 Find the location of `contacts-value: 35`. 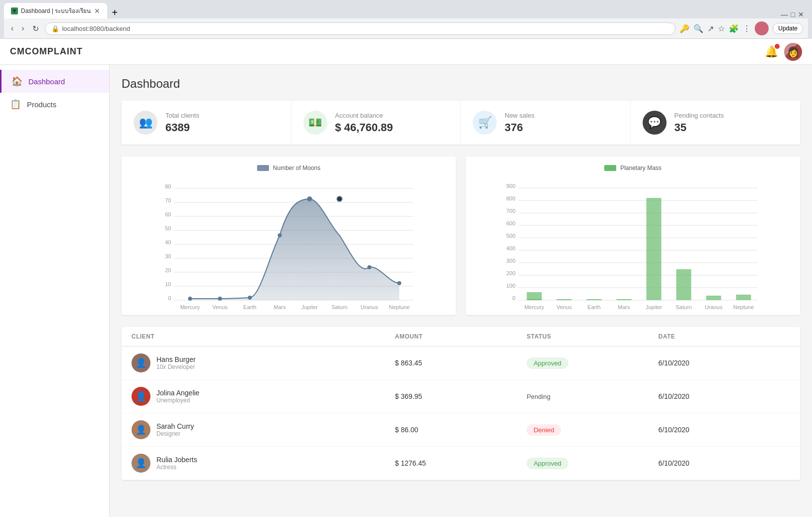

contacts-value: 35 is located at coordinates (699, 128).